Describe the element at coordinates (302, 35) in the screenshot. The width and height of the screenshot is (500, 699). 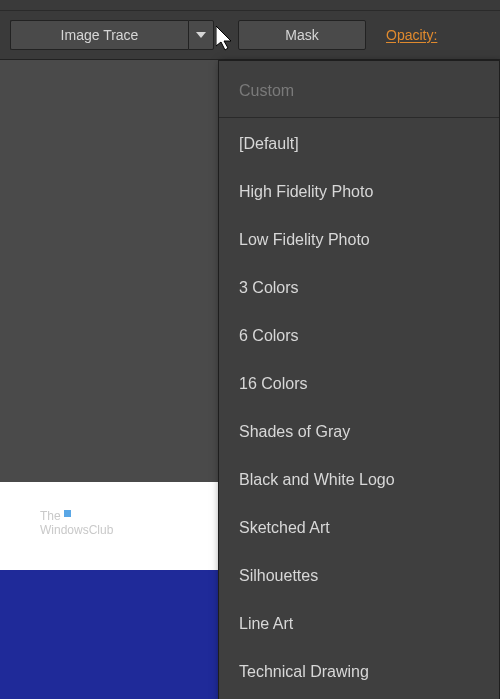
I see `mask-button: Mask` at that location.